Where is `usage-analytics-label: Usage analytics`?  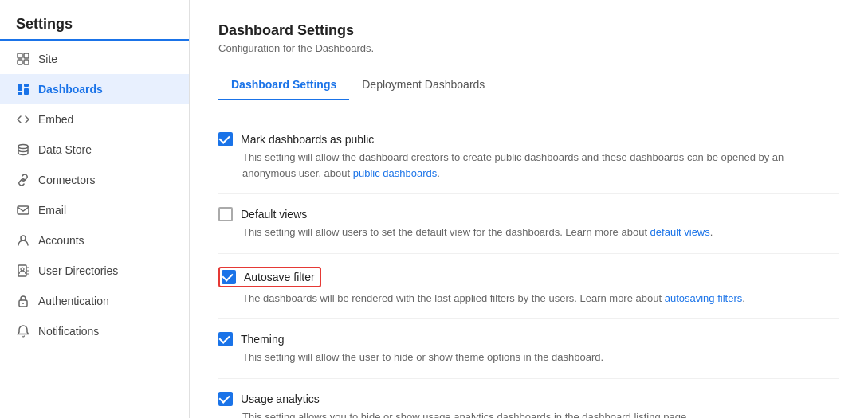
usage-analytics-label: Usage analytics is located at coordinates (281, 399).